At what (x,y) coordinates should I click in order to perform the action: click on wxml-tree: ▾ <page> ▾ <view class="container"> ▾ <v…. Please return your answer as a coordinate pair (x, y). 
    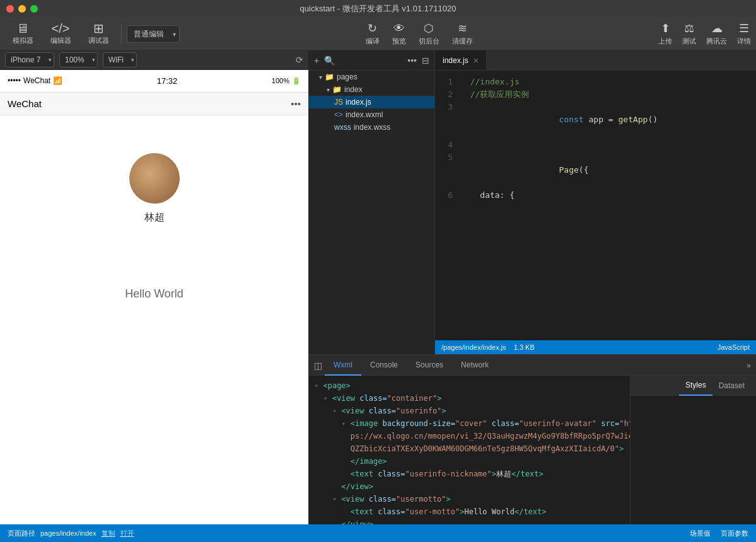
    Looking at the image, I should click on (469, 450).